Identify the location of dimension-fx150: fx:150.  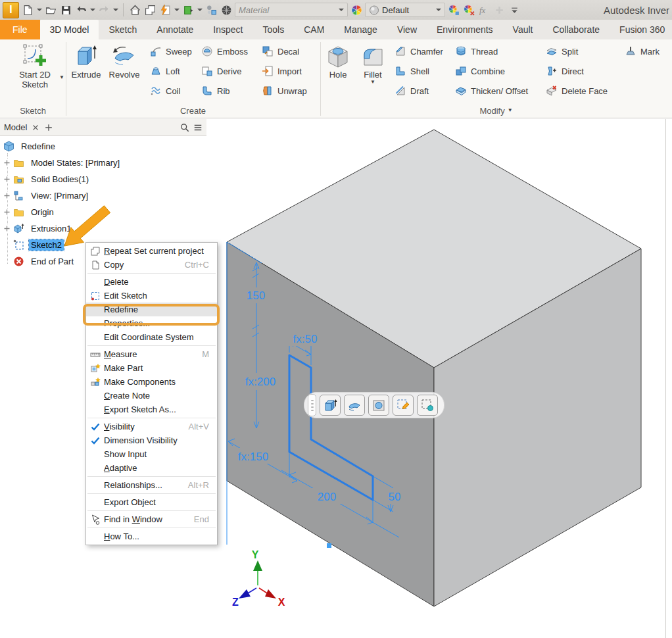
(253, 456).